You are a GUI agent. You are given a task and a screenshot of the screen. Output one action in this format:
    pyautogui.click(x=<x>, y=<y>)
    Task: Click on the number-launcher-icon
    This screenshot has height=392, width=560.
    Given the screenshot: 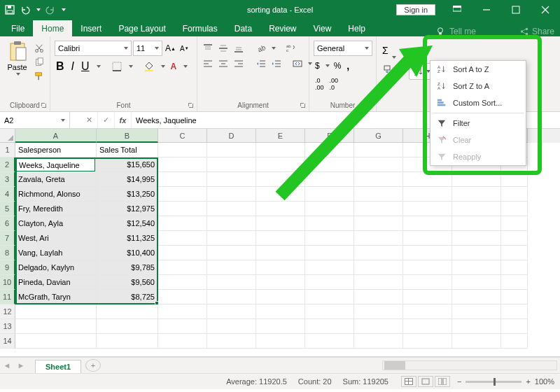 What is the action you would take?
    pyautogui.click(x=370, y=106)
    